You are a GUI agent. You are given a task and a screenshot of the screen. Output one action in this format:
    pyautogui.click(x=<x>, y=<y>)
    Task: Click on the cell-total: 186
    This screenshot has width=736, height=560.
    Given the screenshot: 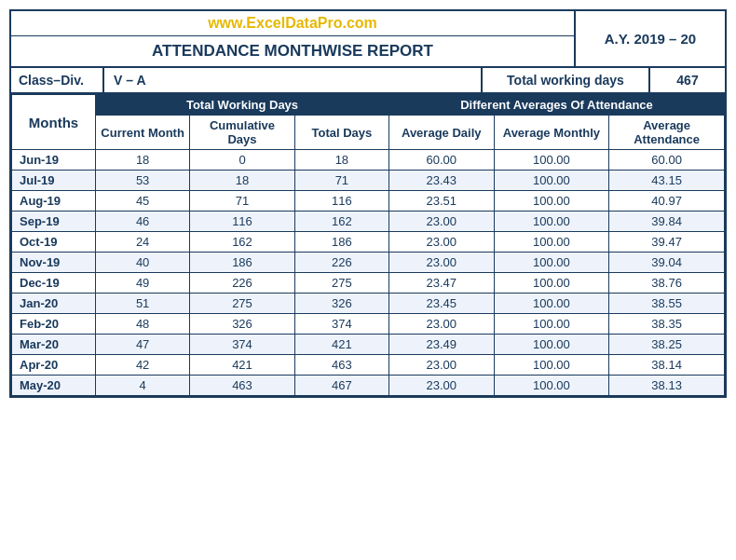 What is the action you would take?
    pyautogui.click(x=341, y=242)
    